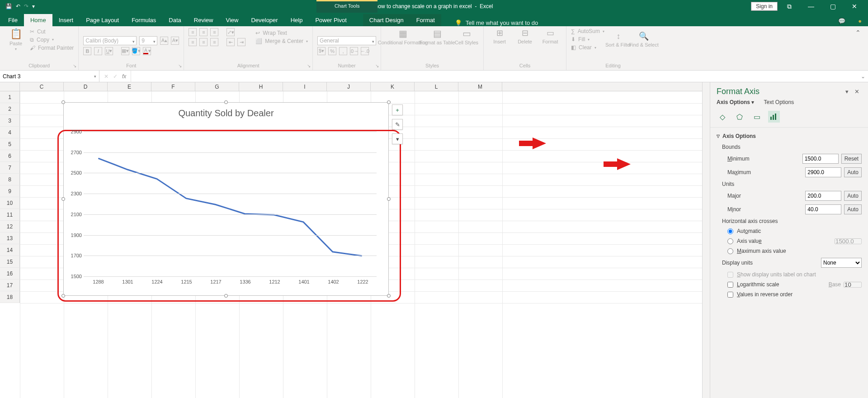 The width and height of the screenshot is (868, 398). Describe the element at coordinates (811, 6) in the screenshot. I see `minimize-window-icon: —` at that location.